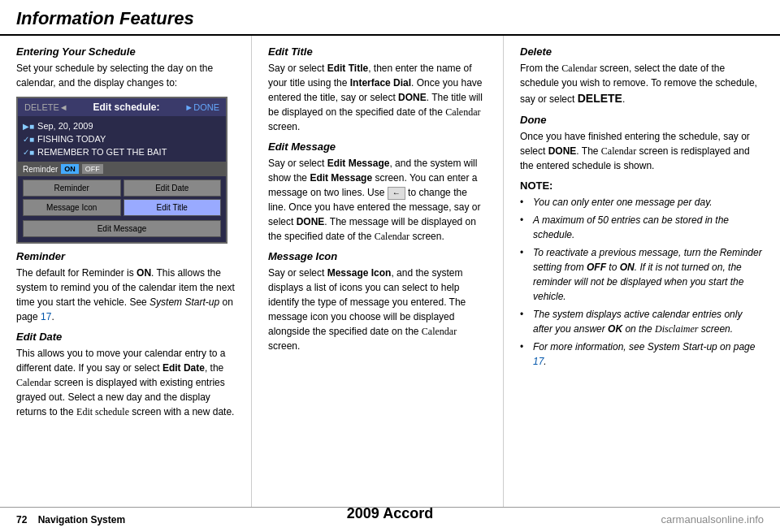 The width and height of the screenshot is (780, 532). I want to click on edit-title-section: Edit Title Say or select Edit Title, the…, so click(377, 89).